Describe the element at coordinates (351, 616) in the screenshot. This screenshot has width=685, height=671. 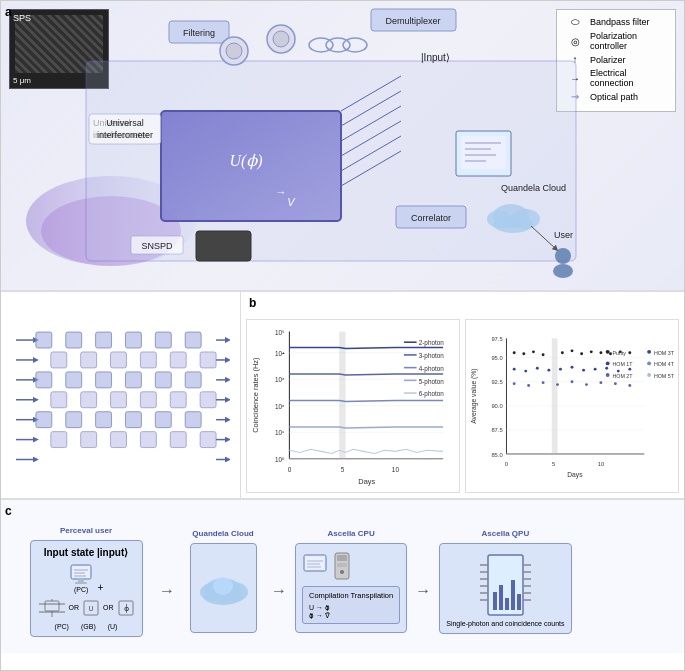
I see `math2: φ̃ → Ṽ` at that location.